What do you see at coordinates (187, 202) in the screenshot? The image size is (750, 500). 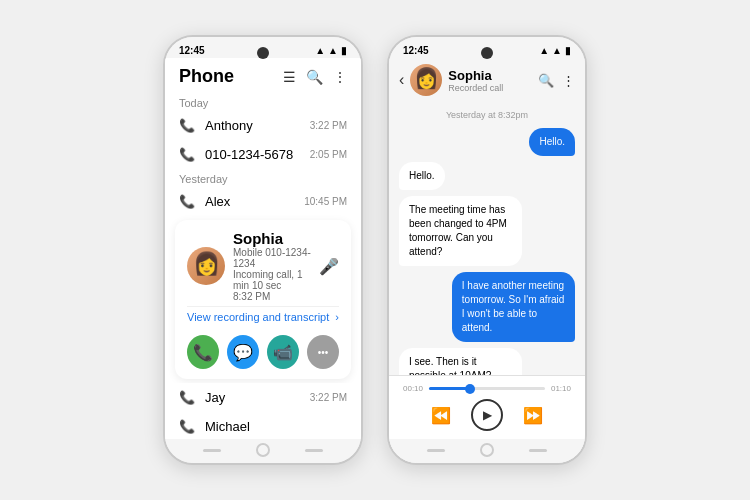 I see `call-icon-alex: 📞` at bounding box center [187, 202].